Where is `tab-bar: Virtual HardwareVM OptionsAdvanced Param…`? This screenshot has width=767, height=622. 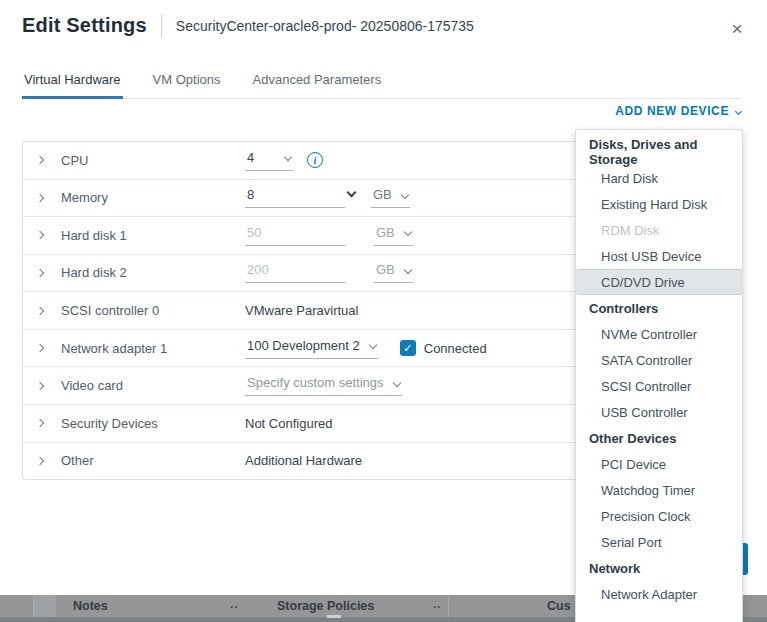
tab-bar: Virtual HardwareVM OptionsAdvanced Param… is located at coordinates (382, 82).